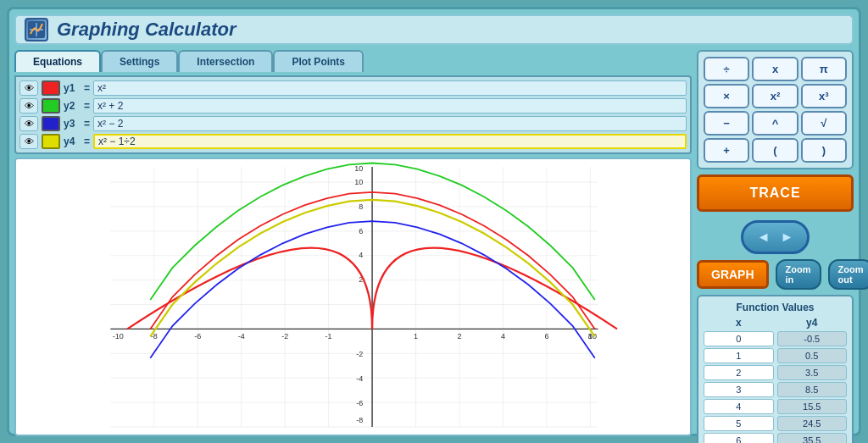 The image size is (868, 443). I want to click on fv-cell-y: 8.5, so click(812, 390).